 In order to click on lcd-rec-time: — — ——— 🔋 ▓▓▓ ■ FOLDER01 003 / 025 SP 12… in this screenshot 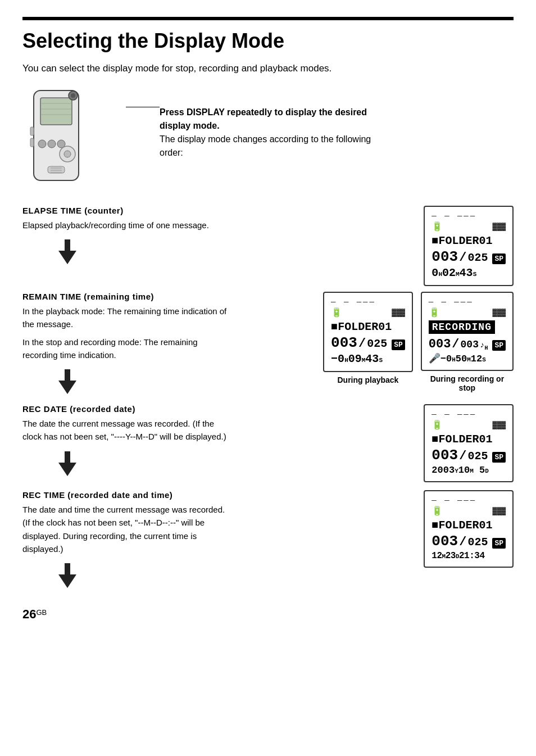, I will do `click(469, 529)`.